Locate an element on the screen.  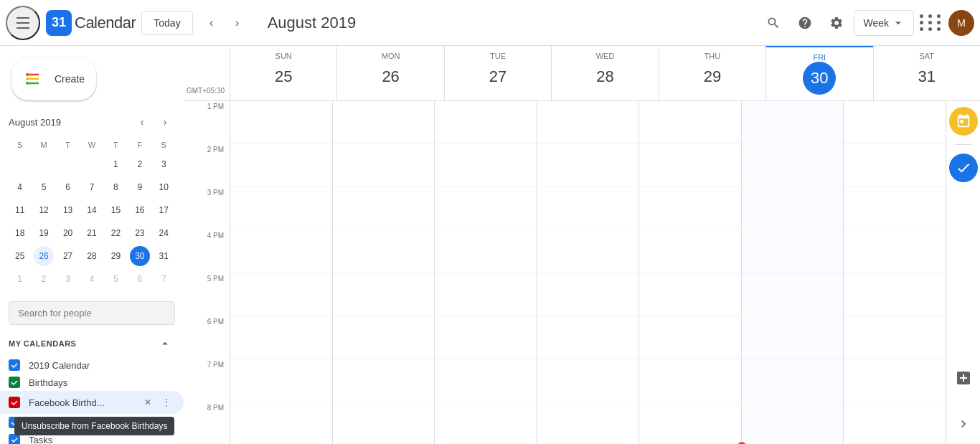
my-calendar-item-2019: 2019 Calendar is located at coordinates (92, 365).